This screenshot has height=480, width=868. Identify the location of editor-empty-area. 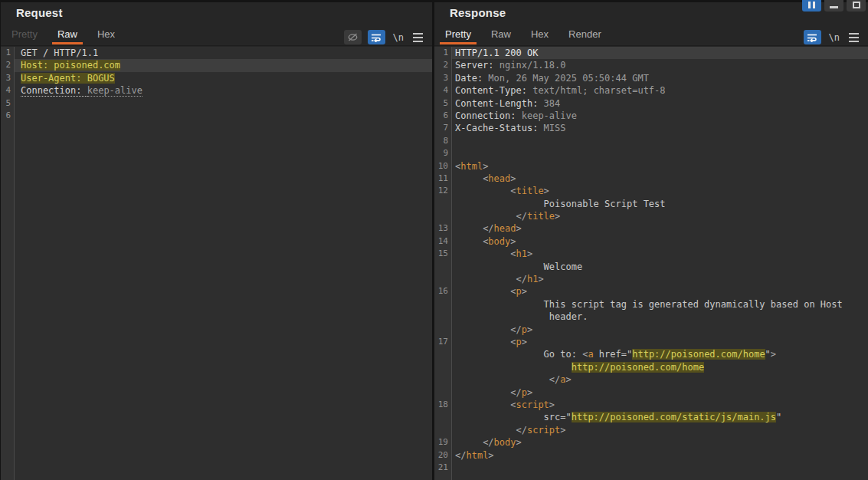
(651, 477).